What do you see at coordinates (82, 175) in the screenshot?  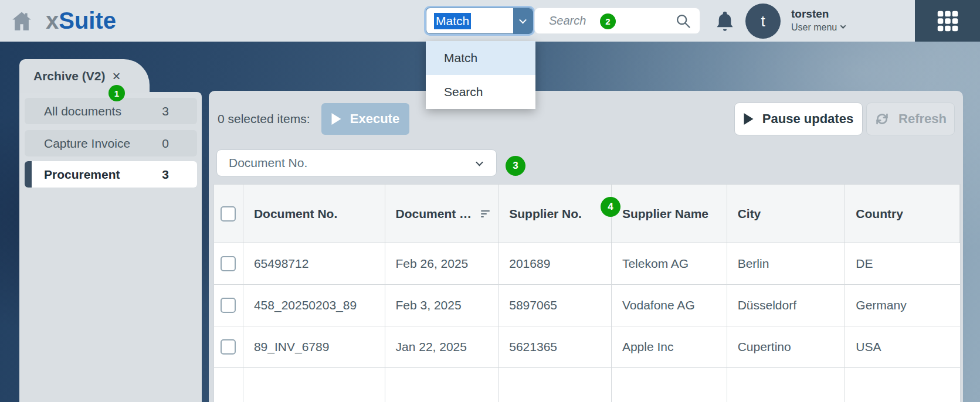 I see `sidebar-item-label: Procurement` at bounding box center [82, 175].